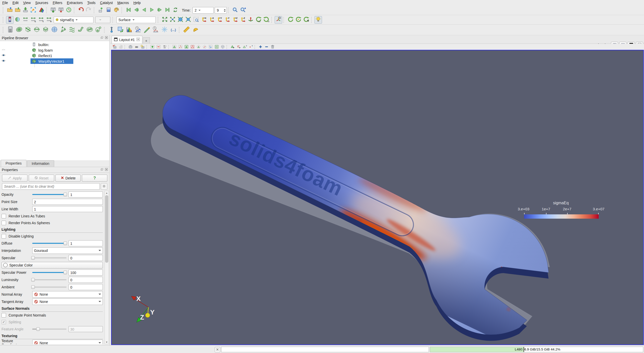 This screenshot has height=353, width=644. I want to click on selection-toggle-button, so click(164, 47).